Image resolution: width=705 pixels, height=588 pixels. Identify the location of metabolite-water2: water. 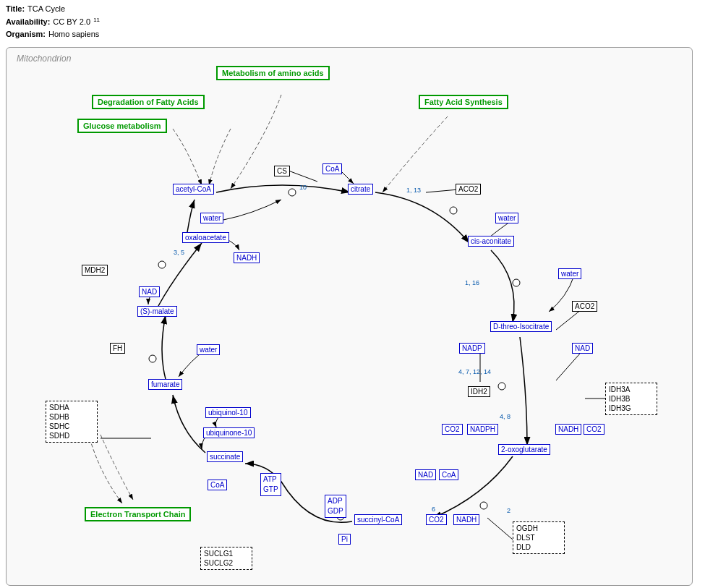
(208, 350).